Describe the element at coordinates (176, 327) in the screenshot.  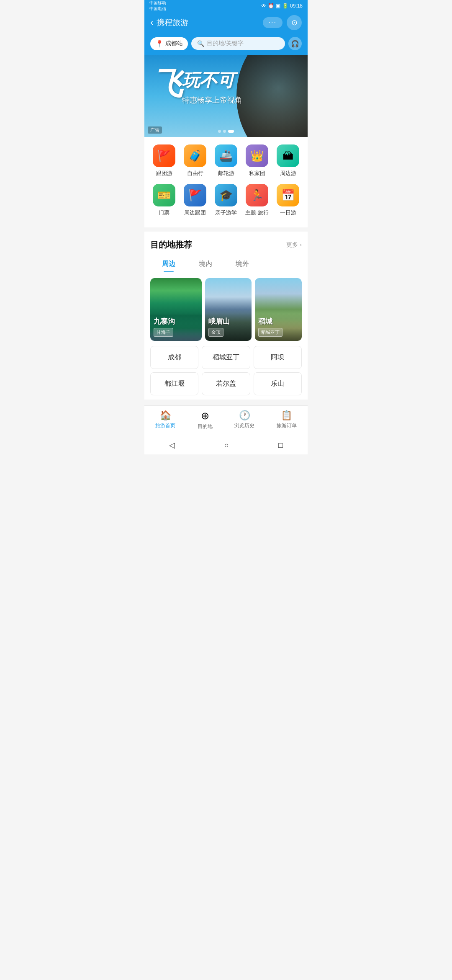
I see `jiuzhaigou-overlay: 九寨沟 甘海子` at that location.